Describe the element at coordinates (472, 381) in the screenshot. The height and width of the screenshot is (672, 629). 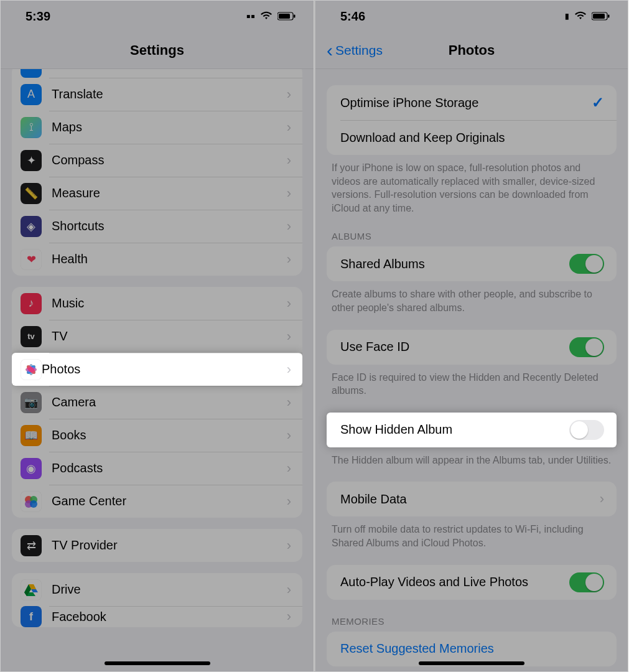
I see `footer-text: Face ID is required to view the Hidden a…` at that location.